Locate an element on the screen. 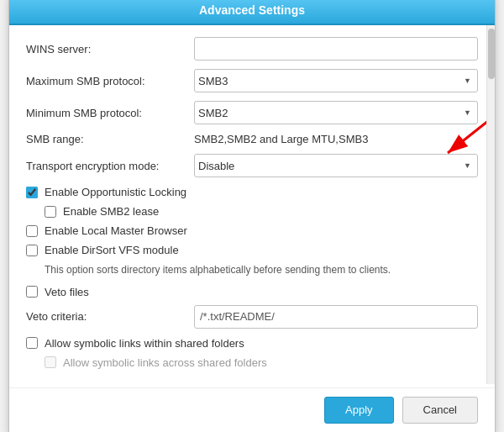 This screenshot has width=504, height=432. enable-local-master-row: Enable Local Master Browser is located at coordinates (252, 230).